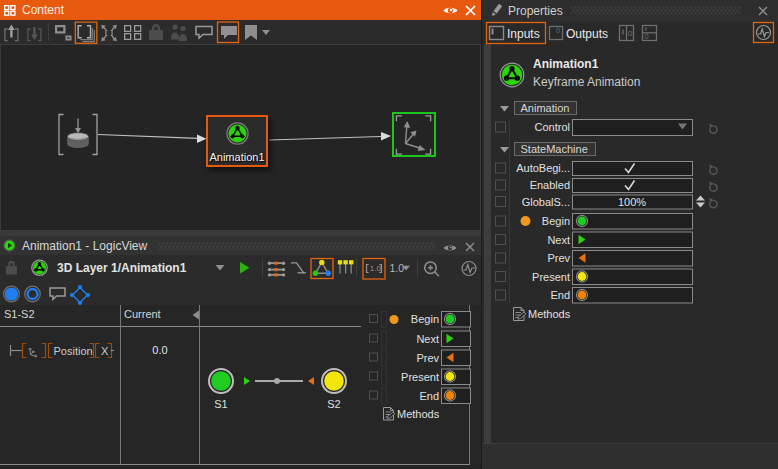 The width and height of the screenshot is (778, 469). Describe the element at coordinates (552, 127) in the screenshot. I see `svg-text: Control` at that location.